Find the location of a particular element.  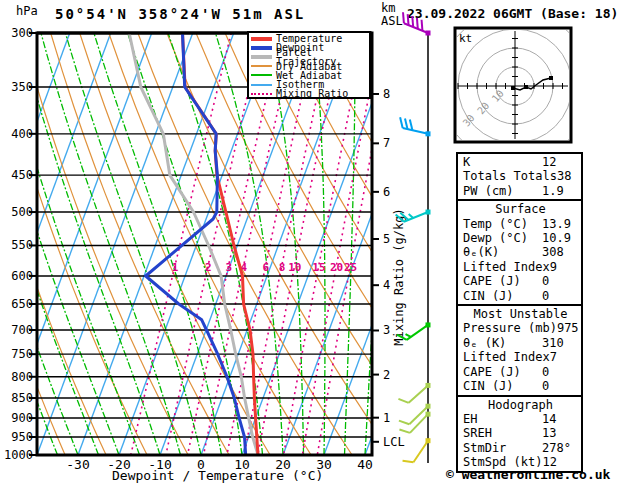

table-panel: HodographEH14SREH13StmDir278°StmSpd (kt)… is located at coordinates (520, 434).